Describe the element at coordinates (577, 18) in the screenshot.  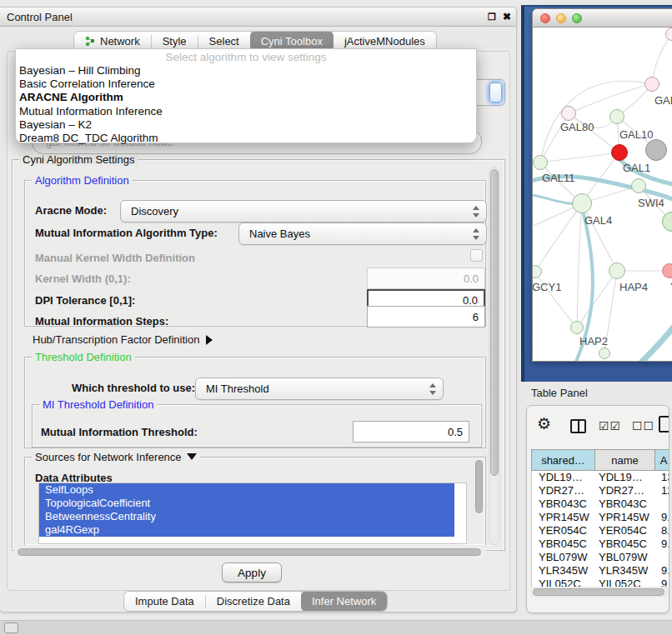
I see `zoom-traffic-light` at that location.